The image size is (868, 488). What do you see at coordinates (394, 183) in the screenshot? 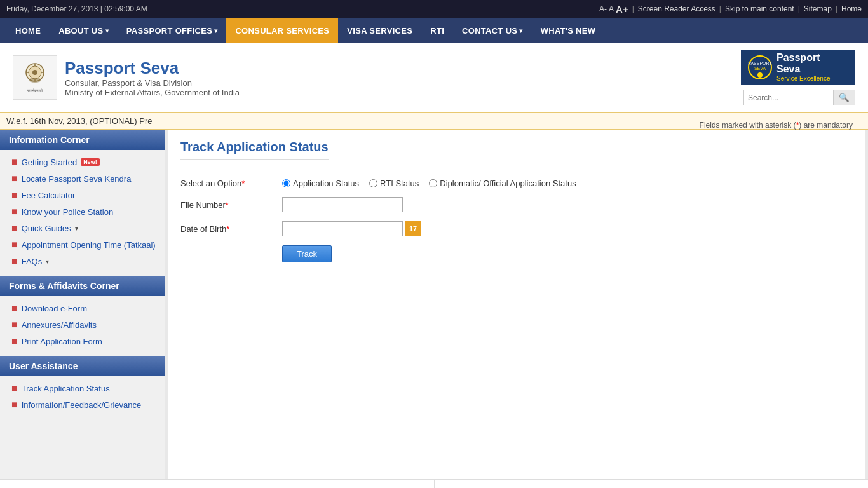
I see `radio-rti-status: RTI Status` at bounding box center [394, 183].